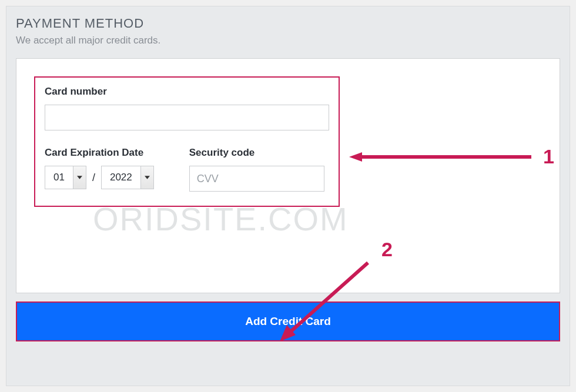 The image size is (576, 392). Describe the element at coordinates (288, 41) in the screenshot. I see `section-subtitle: We accept all major credit cards.` at that location.